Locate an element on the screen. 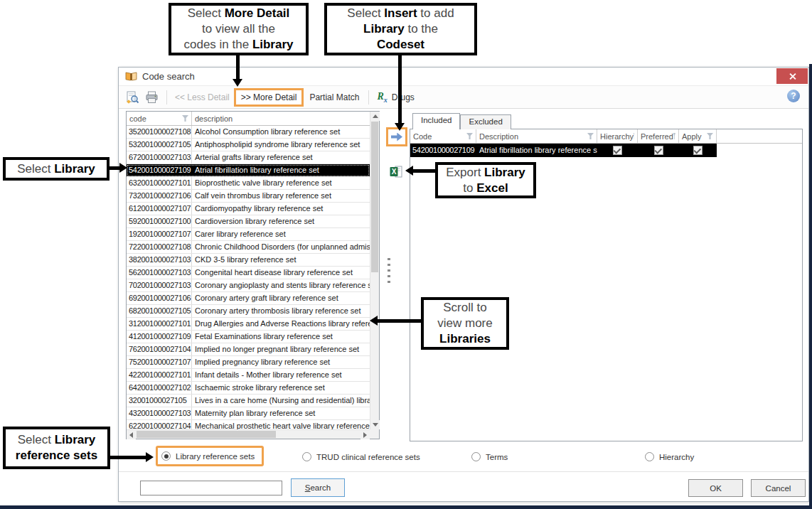 The height and width of the screenshot is (509, 812). table-row: 672001000027103 Arterial grafts library … is located at coordinates (248, 158).